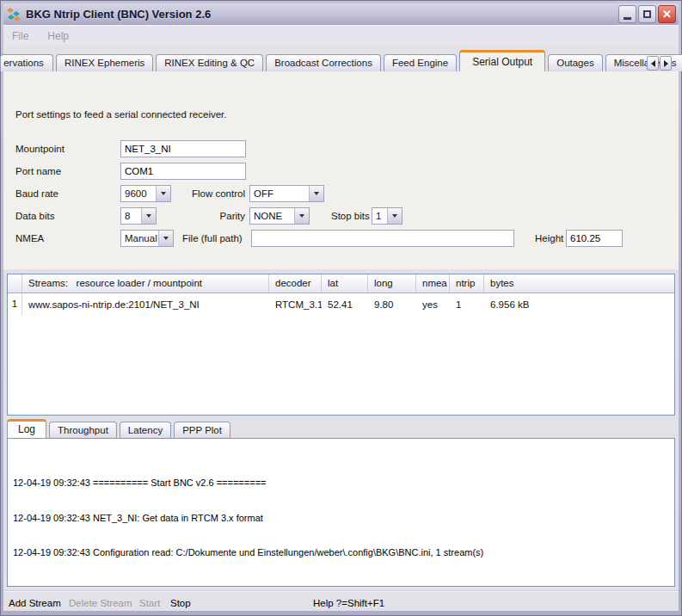  Describe the element at coordinates (341, 590) in the screenshot. I see `footer-divider` at that location.